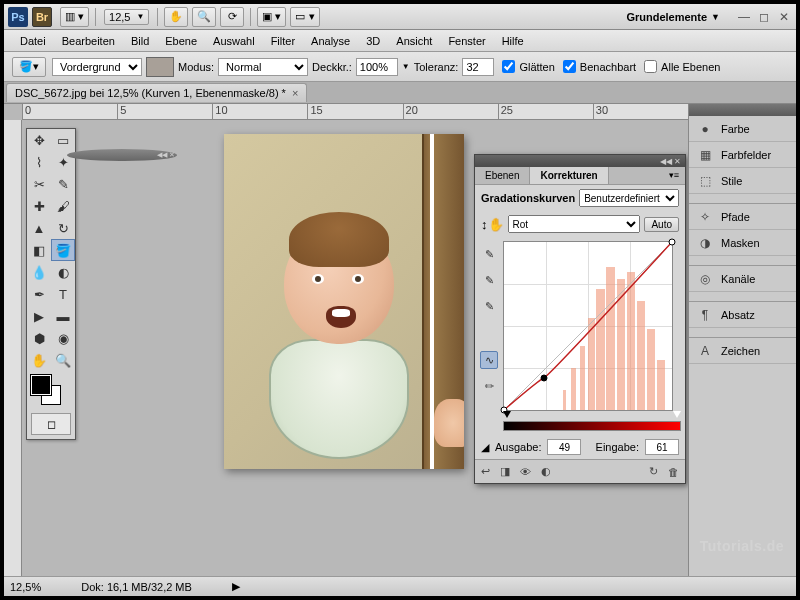 This screenshot has width=800, height=600. Describe the element at coordinates (272, 17) in the screenshot. I see `arrange-button: ▣ ▾` at that location.